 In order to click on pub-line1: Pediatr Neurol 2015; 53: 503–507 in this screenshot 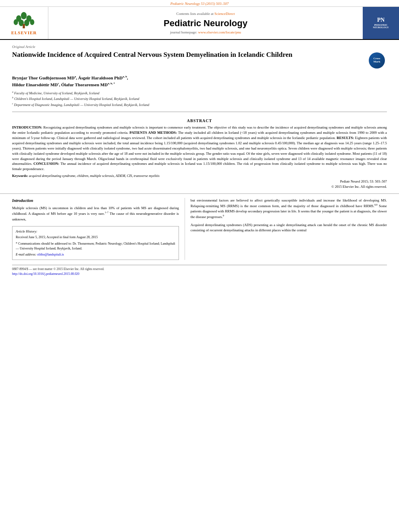, I will do `click(200, 181)`.